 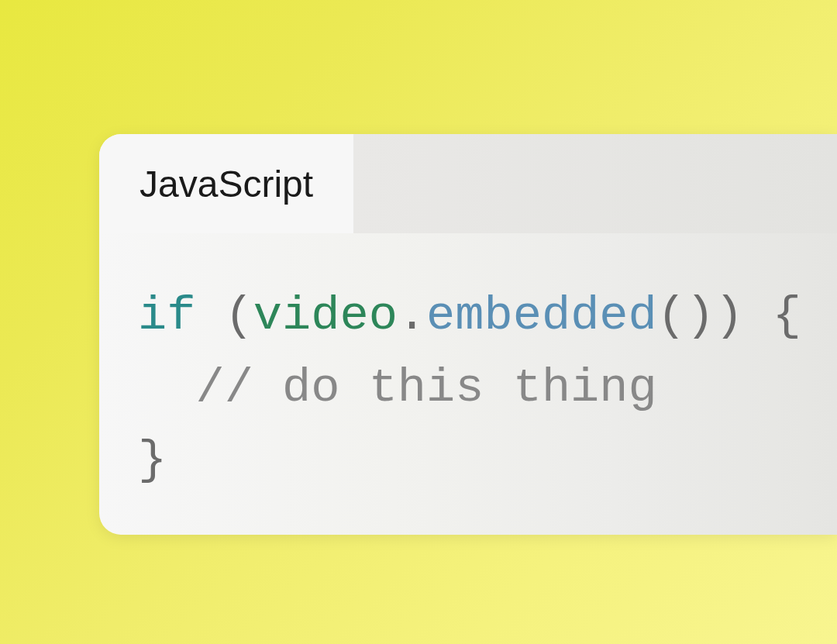 What do you see at coordinates (728, 316) in the screenshot?
I see `code-paren-close: )` at bounding box center [728, 316].